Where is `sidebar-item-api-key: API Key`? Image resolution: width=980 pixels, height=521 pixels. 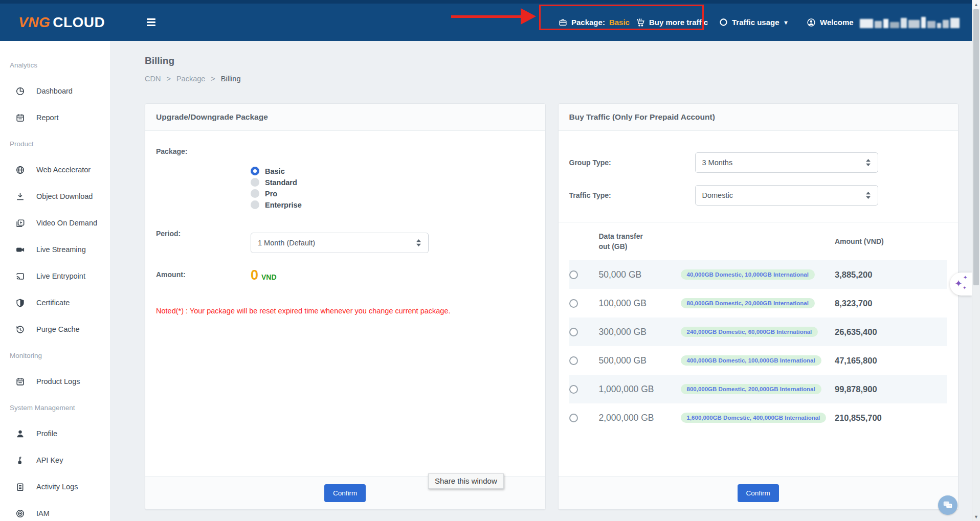
sidebar-item-api-key: API Key is located at coordinates (55, 460).